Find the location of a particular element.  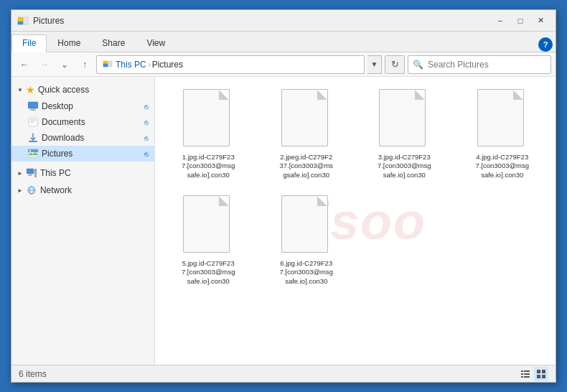

pictures-icon is located at coordinates (33, 154).